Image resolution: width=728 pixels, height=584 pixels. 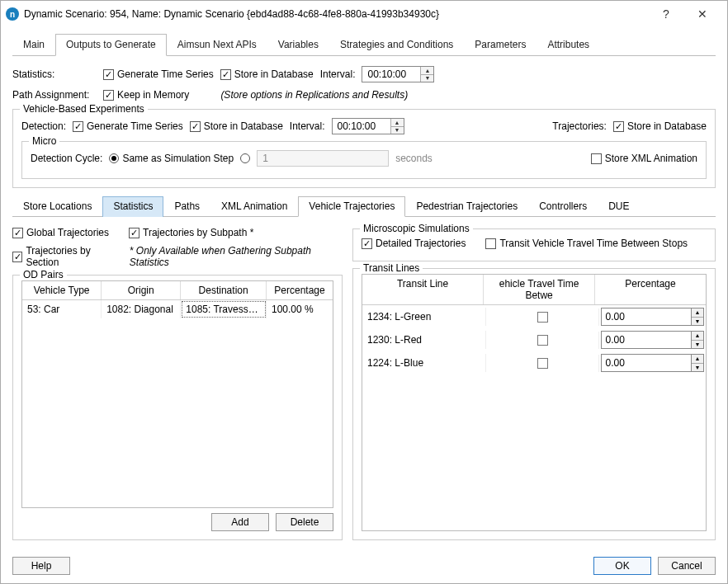 What do you see at coordinates (500, 45) in the screenshot?
I see `tab-parameters: Parameters` at bounding box center [500, 45].